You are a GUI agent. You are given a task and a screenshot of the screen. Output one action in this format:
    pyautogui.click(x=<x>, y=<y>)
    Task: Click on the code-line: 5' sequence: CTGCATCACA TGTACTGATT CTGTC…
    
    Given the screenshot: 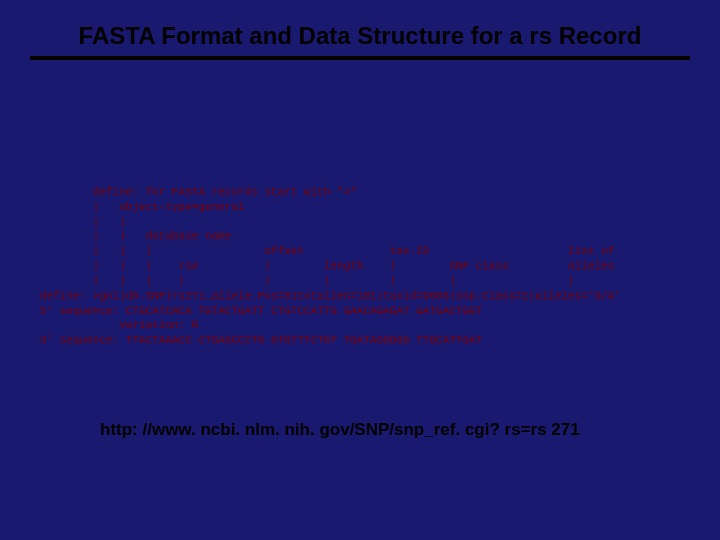 What is the action you would take?
    pyautogui.click(x=261, y=311)
    